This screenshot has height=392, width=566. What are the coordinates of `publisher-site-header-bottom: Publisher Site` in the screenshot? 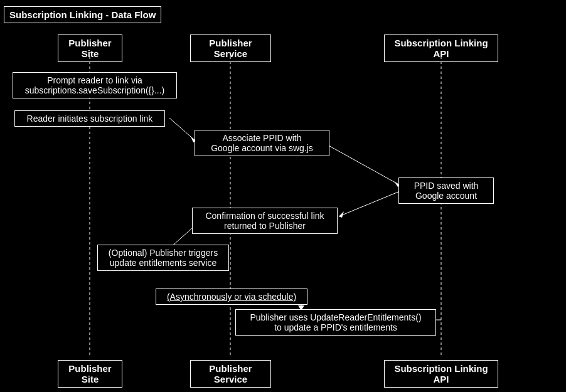 It's located at (90, 374).